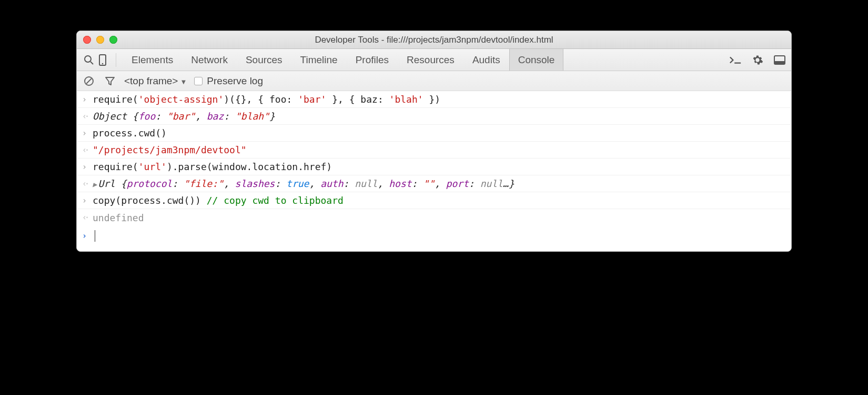  I want to click on console-drawer-icon, so click(735, 60).